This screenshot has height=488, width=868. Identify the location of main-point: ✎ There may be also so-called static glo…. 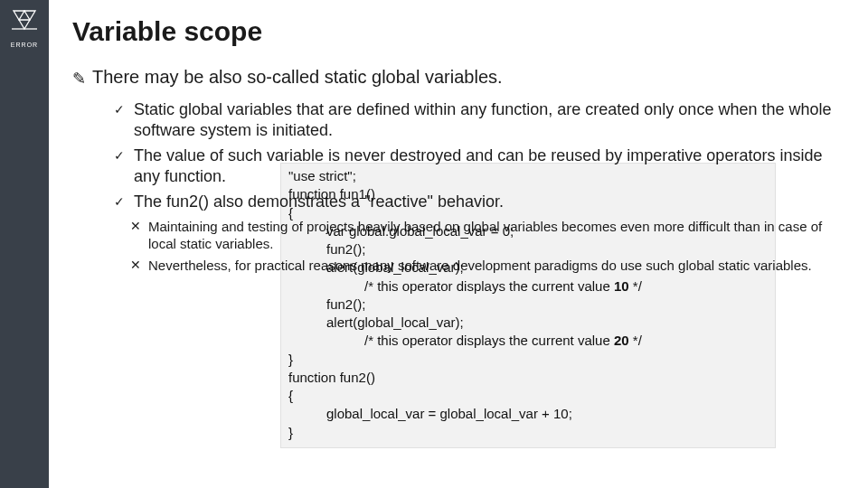
(461, 79).